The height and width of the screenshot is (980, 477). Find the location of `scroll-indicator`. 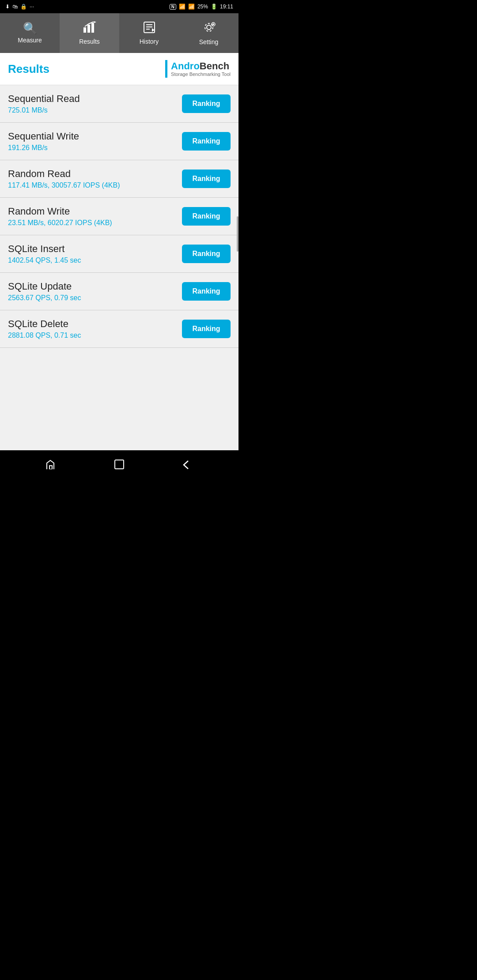

scroll-indicator is located at coordinates (238, 234).